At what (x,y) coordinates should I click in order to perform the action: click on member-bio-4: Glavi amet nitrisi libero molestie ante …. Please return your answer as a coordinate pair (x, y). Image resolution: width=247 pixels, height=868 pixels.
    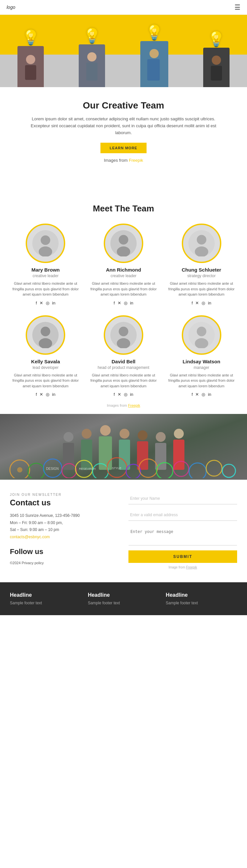
    Looking at the image, I should click on (124, 381).